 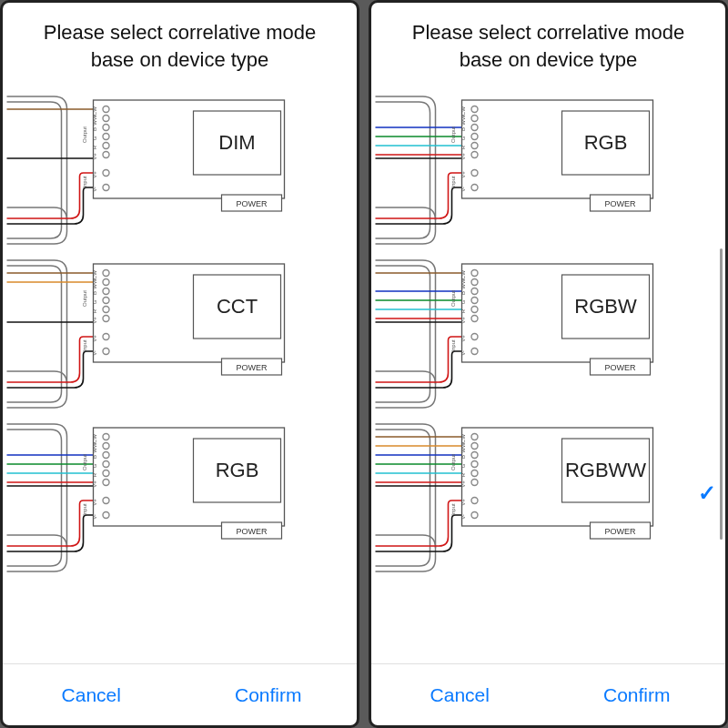 What do you see at coordinates (237, 142) in the screenshot?
I see `svg-text: DIM` at bounding box center [237, 142].